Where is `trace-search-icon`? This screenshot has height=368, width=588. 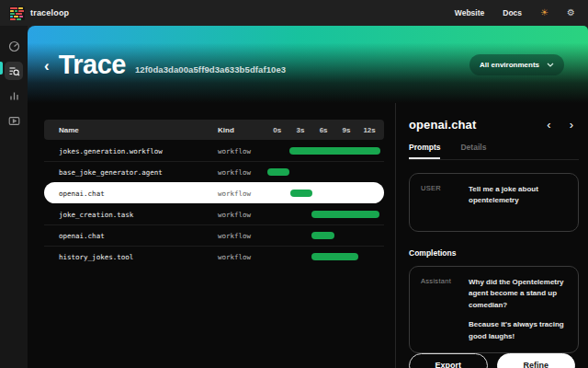
trace-search-icon is located at coordinates (15, 72).